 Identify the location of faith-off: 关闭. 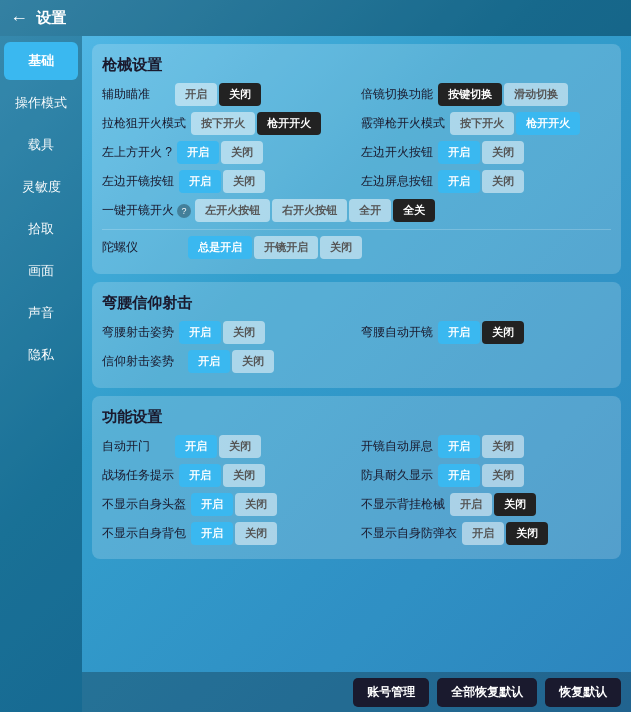
(253, 362).